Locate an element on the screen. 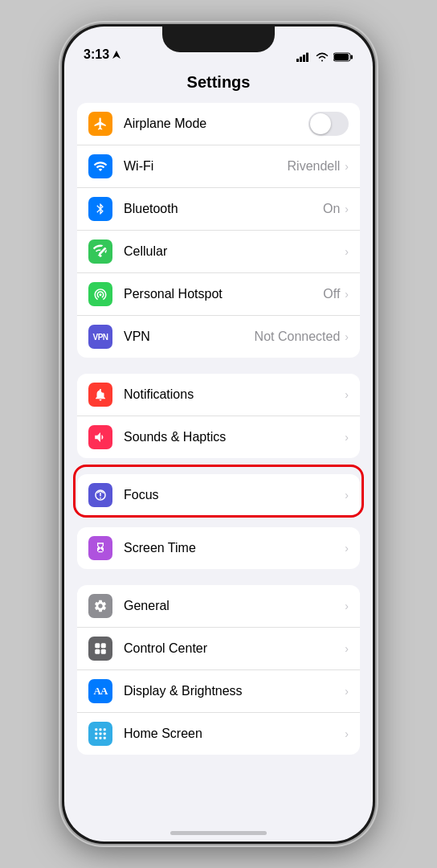 This screenshot has width=437, height=868. cellular-chevron: › is located at coordinates (347, 252).